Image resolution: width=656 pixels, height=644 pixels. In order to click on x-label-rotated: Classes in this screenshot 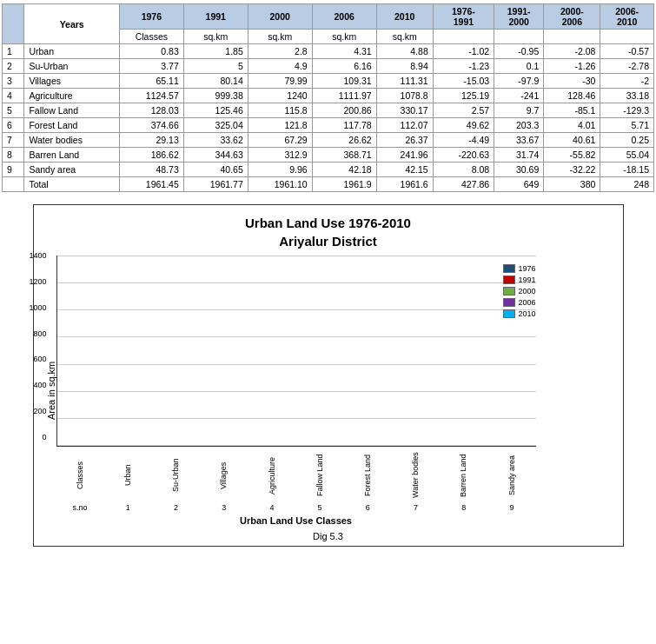, I will do `click(80, 475)`.